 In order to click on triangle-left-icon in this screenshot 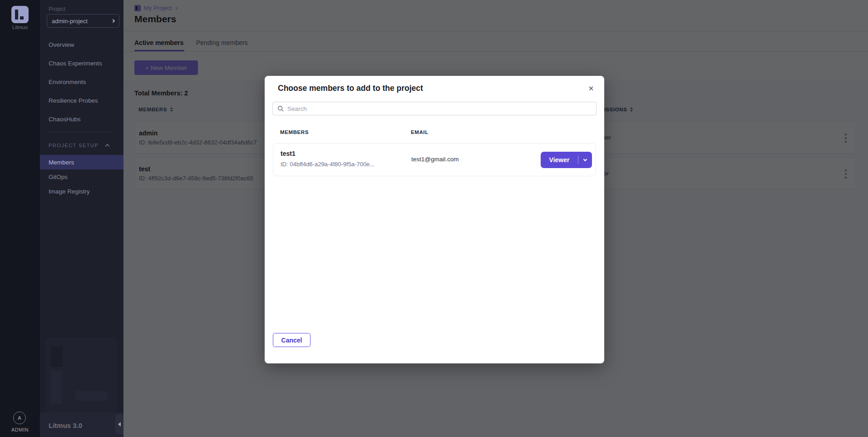, I will do `click(119, 424)`.